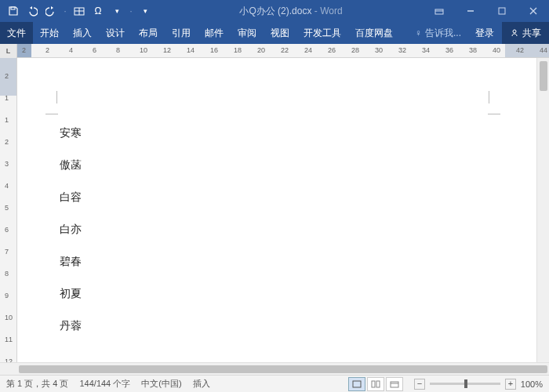  I want to click on ruler-tick: 32, so click(402, 50).